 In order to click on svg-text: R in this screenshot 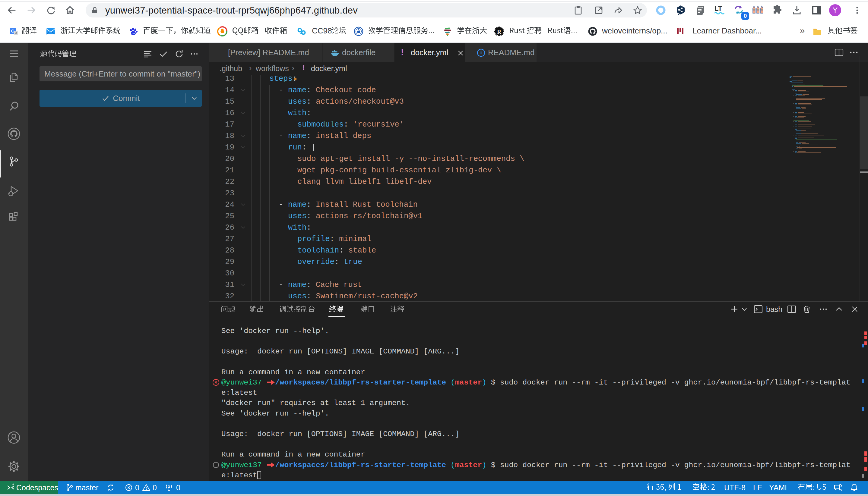, I will do `click(499, 32)`.